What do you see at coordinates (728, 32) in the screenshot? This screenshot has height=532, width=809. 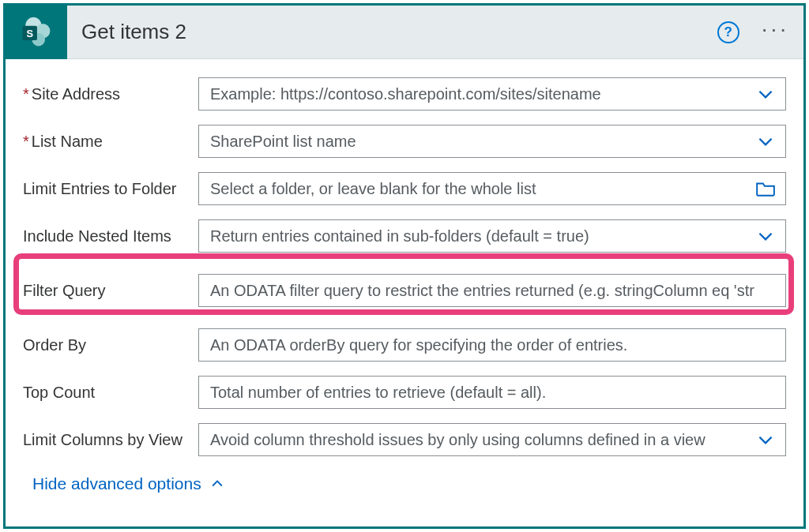 I see `help-button: ?` at bounding box center [728, 32].